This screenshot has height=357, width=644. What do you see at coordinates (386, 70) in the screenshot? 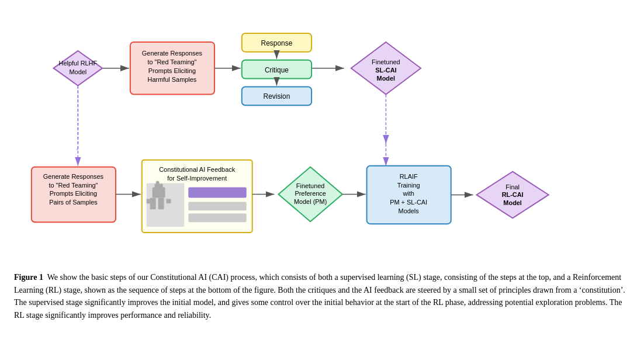
I see `svg-text: SL-CAI` at bounding box center [386, 70].